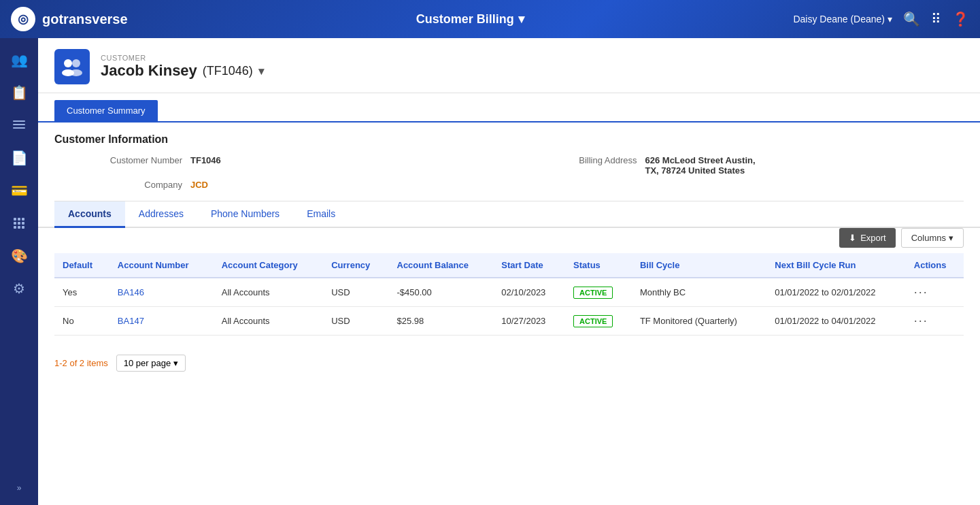 Image resolution: width=980 pixels, height=505 pixels. Describe the element at coordinates (151, 363) in the screenshot. I see `per-page-dropdown: 10 per page ▾` at that location.